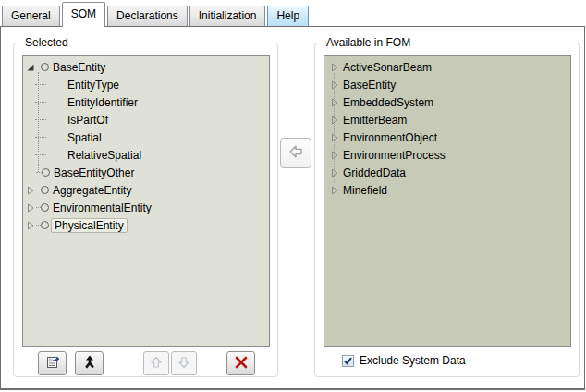 Image resolution: width=586 pixels, height=392 pixels. Describe the element at coordinates (447, 137) in the screenshot. I see `tree-item-environmentobject: EnvironmentObject` at that location.